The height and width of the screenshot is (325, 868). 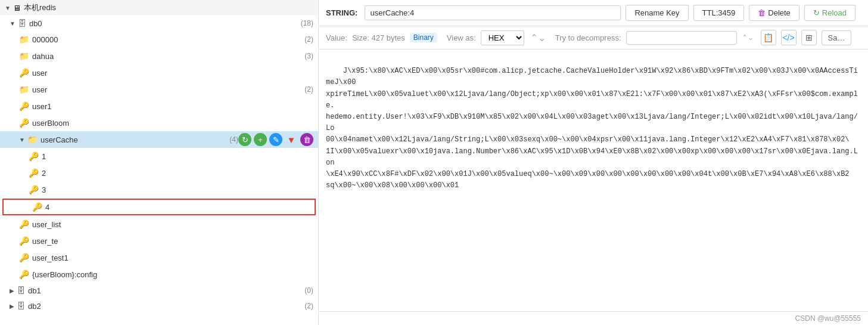 What do you see at coordinates (133, 140) in the screenshot?
I see `folder-usercache-label: userCache` at bounding box center [133, 140].